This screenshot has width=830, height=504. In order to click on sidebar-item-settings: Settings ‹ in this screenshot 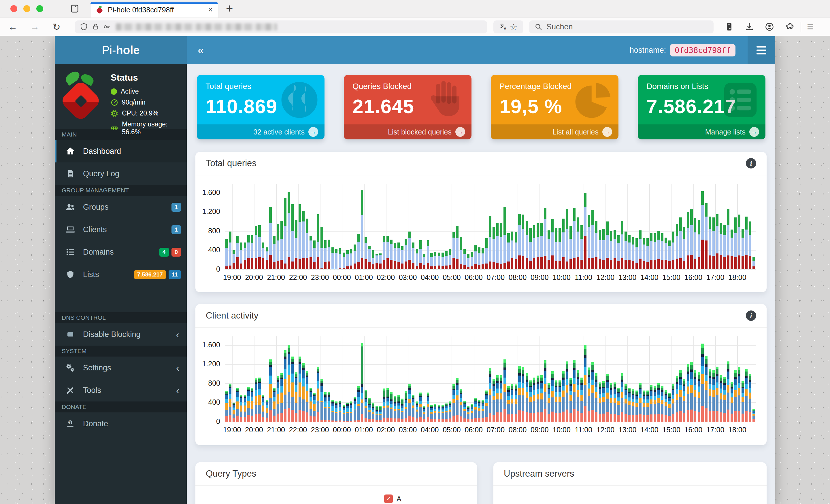, I will do `click(121, 368)`.